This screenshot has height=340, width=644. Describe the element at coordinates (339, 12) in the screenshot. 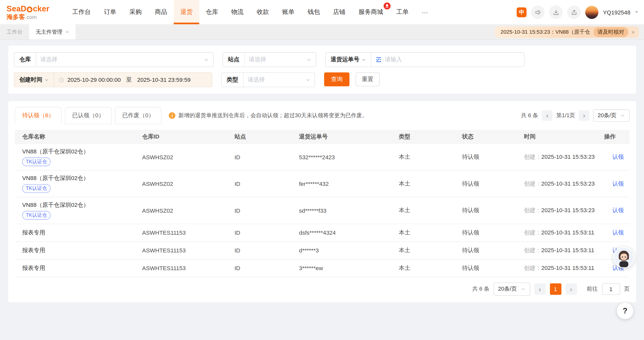

I see `nav-item: 店铺` at that location.